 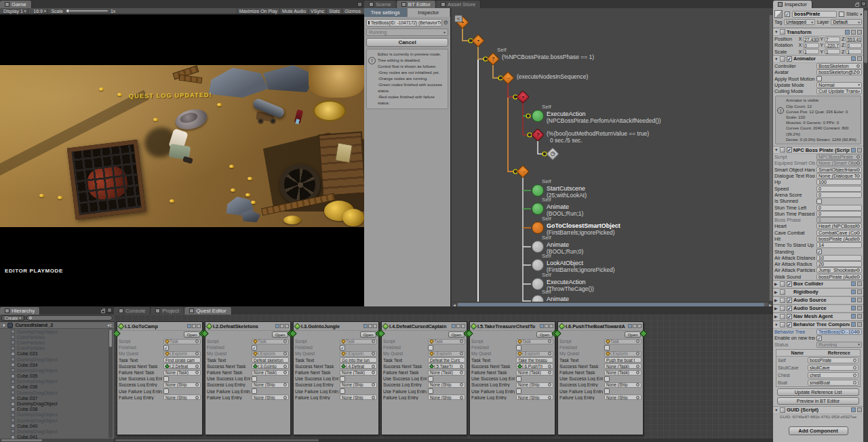 What do you see at coordinates (353, 11) in the screenshot?
I see `game-toolbar-button: Gizmos` at bounding box center [353, 11].